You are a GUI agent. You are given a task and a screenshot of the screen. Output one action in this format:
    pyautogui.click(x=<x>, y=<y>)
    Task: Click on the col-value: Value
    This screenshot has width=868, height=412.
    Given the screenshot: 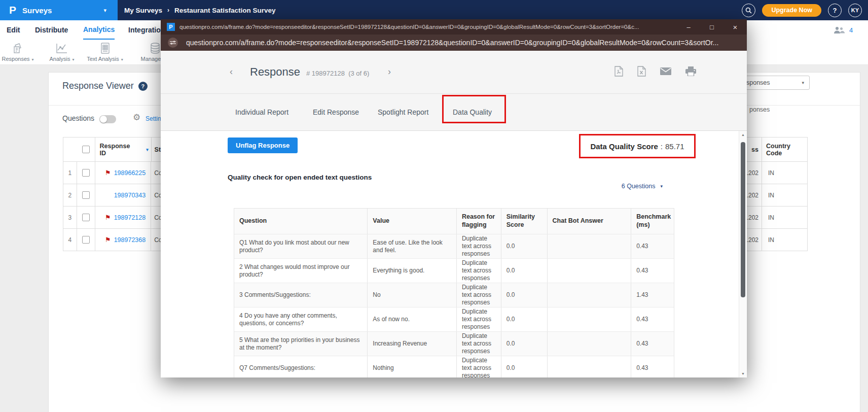 What is the action you would take?
    pyautogui.click(x=412, y=221)
    